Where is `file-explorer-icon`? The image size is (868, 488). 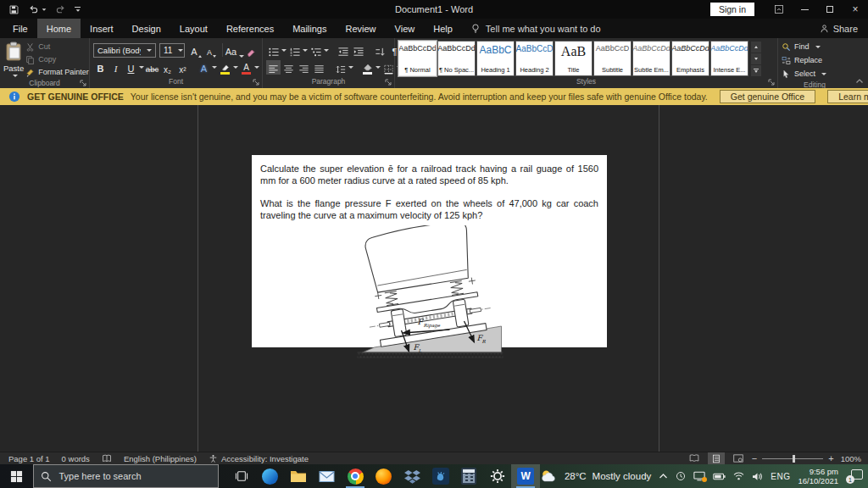
file-explorer-icon is located at coordinates (298, 476).